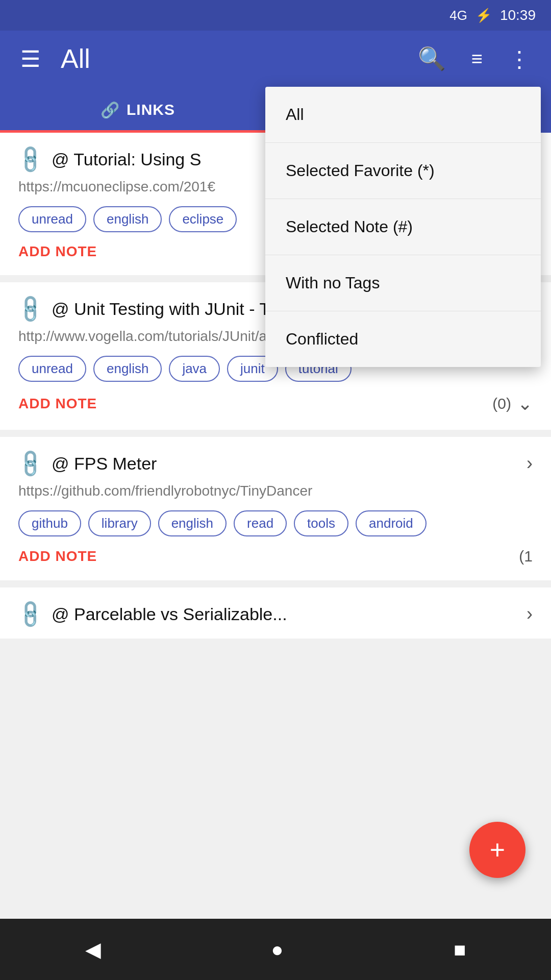 The height and width of the screenshot is (980, 551). Describe the element at coordinates (138, 110) in the screenshot. I see `tab-links: 🔗 LINKS` at that location.